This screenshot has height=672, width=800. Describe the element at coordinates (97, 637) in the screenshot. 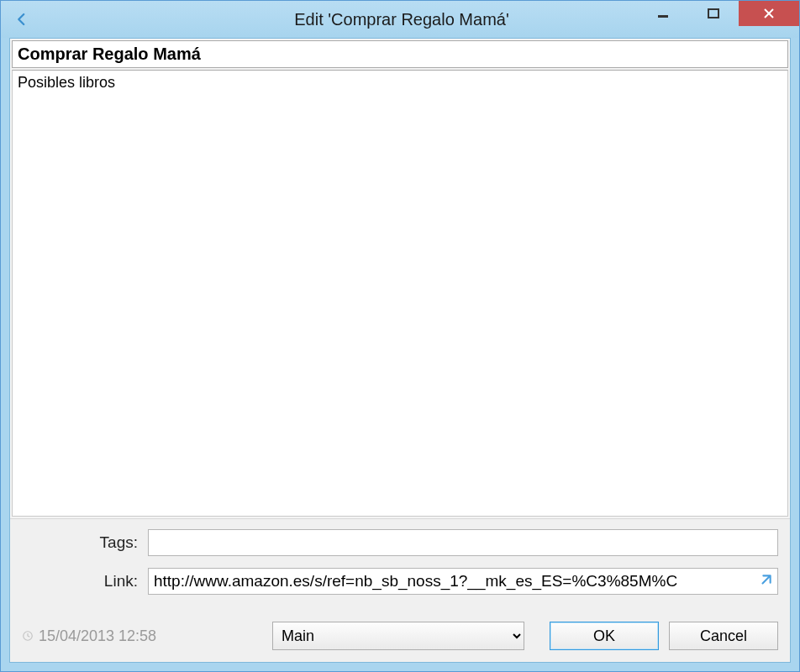

I see `timestamp-text: 15/04/2013 12:58` at that location.